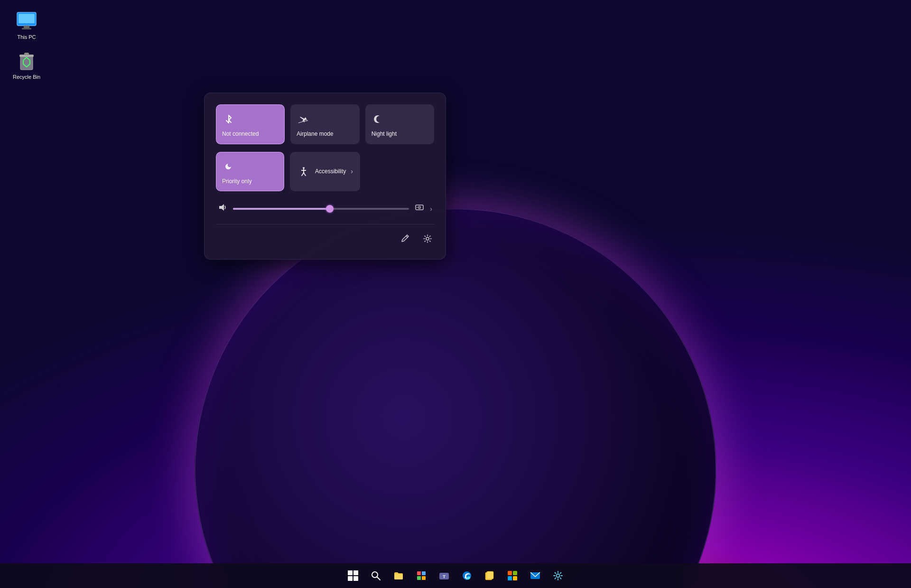 The image size is (911, 588). Describe the element at coordinates (467, 576) in the screenshot. I see `taskbar-edge` at that location.